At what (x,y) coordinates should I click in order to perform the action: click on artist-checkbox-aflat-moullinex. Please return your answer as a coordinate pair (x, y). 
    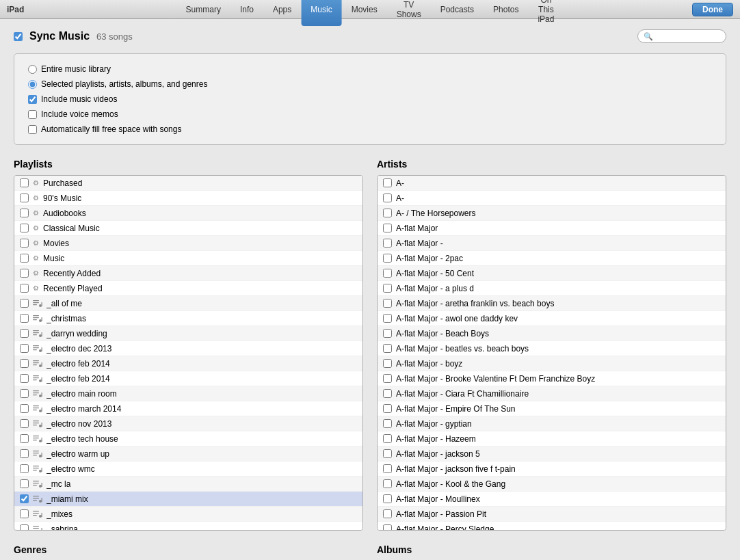
    Looking at the image, I should click on (387, 499).